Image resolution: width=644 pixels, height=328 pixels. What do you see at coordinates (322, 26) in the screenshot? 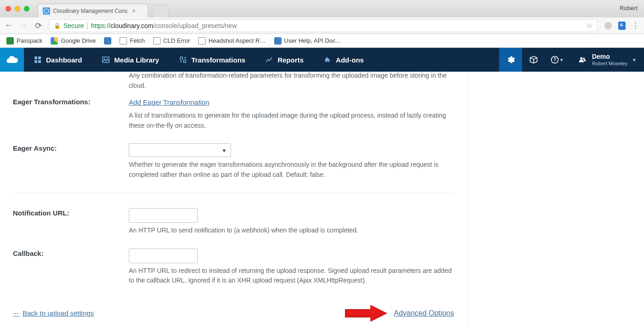
I see `url-bar: ← → ⟳ 🔒 Secure | https://cloudinary.com/…` at bounding box center [322, 26].